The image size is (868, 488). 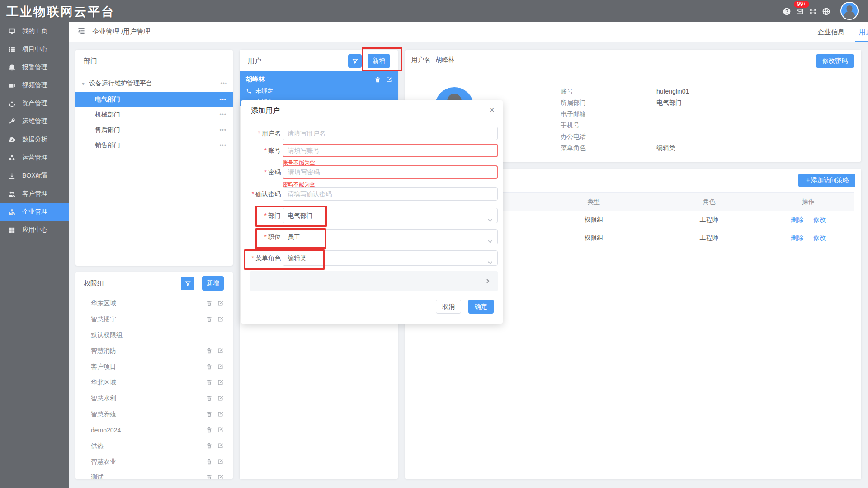 What do you see at coordinates (154, 446) in the screenshot?
I see `permission-group-row: 供热` at bounding box center [154, 446].